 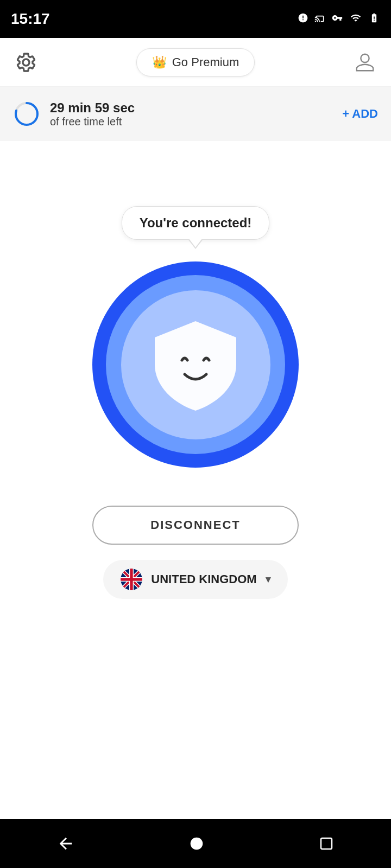 I want to click on add-time-button: + ADD, so click(x=360, y=114).